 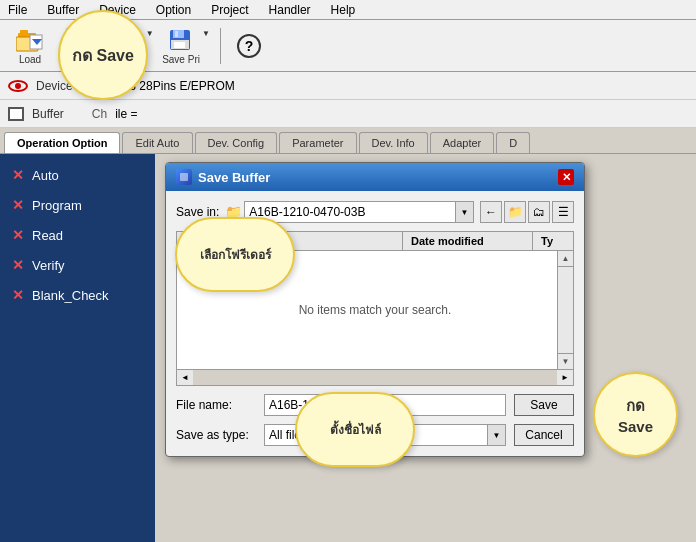 I want to click on toolbar-separator, so click(x=220, y=46).